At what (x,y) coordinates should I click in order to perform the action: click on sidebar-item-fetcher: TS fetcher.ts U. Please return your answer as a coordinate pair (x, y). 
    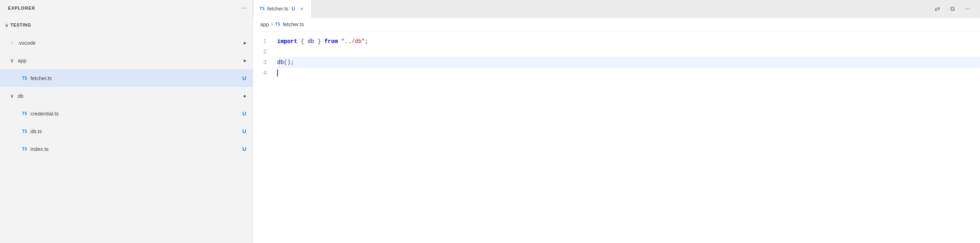
    Looking at the image, I should click on (126, 78).